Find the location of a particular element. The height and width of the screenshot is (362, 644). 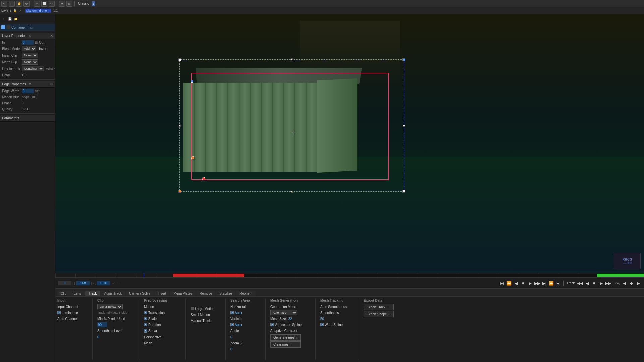

parameter-tabs: Clip Lens Track AdjustTrack Camera Solve… is located at coordinates (350, 293).